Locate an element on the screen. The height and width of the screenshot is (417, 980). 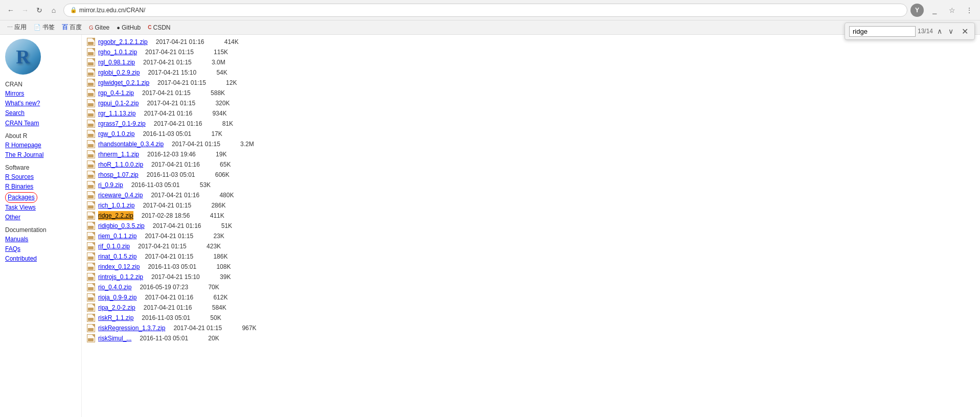
sidebar-item-mirrors: Mirrors is located at coordinates (41, 94).